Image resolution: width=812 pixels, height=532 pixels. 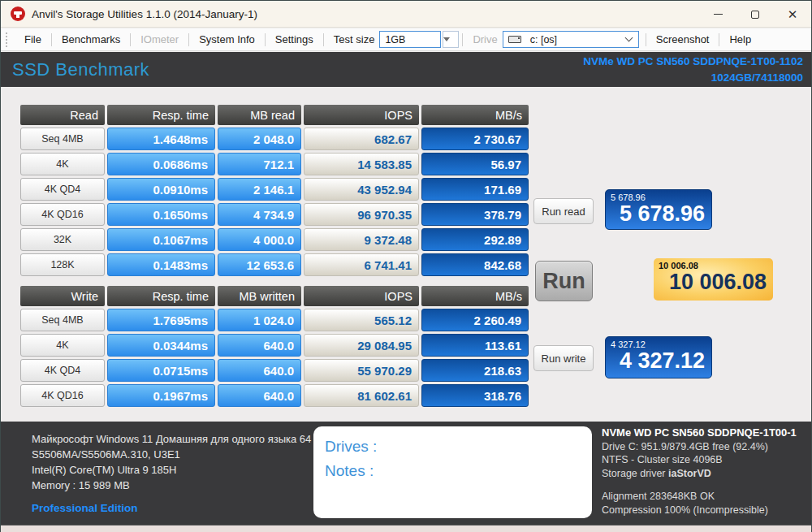 I want to click on column-header: Resp. time, so click(x=161, y=115).